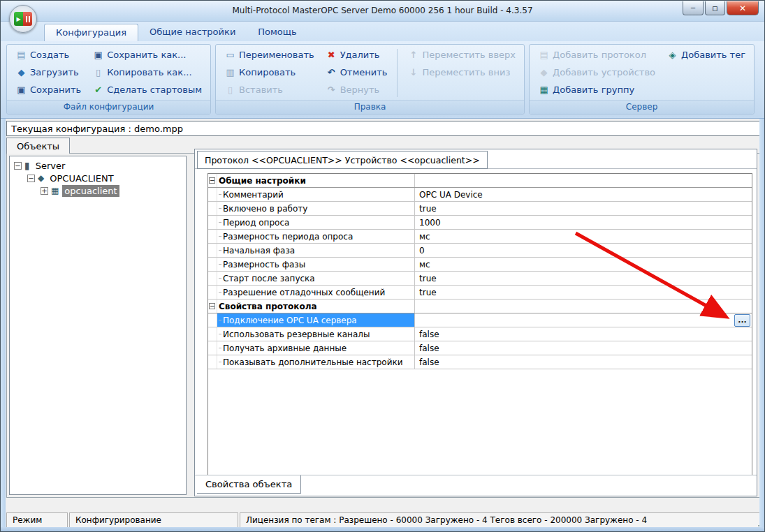 The image size is (765, 532). What do you see at coordinates (316, 278) in the screenshot?
I see `property-name: Старт после запуска` at bounding box center [316, 278].